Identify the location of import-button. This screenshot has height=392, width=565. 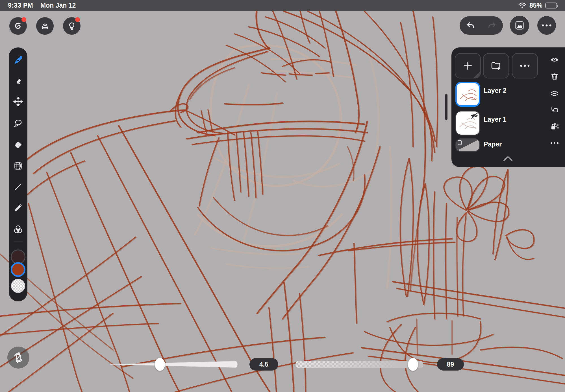
(45, 26).